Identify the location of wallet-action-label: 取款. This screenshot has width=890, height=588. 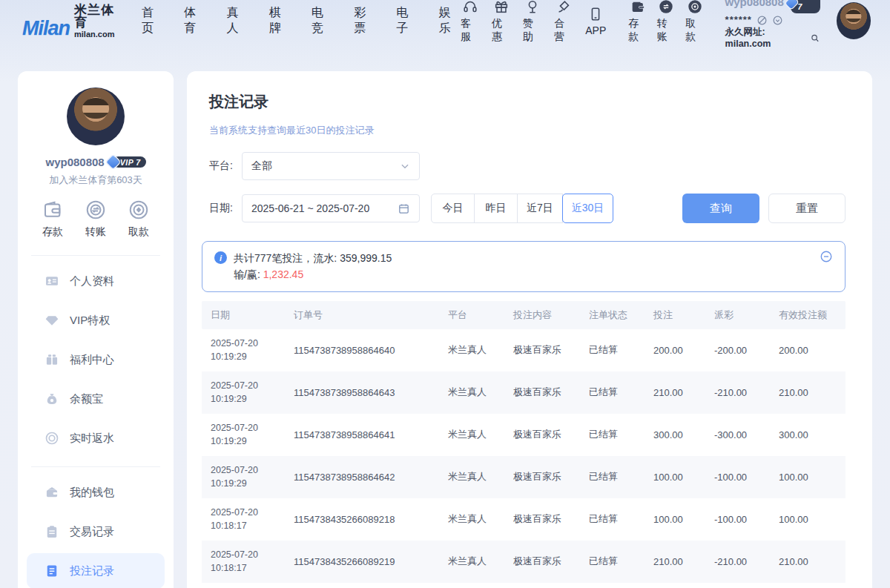
(694, 30).